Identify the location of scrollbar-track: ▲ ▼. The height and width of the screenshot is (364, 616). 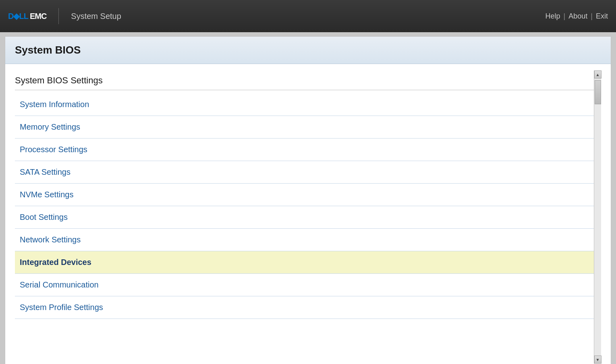
(597, 217).